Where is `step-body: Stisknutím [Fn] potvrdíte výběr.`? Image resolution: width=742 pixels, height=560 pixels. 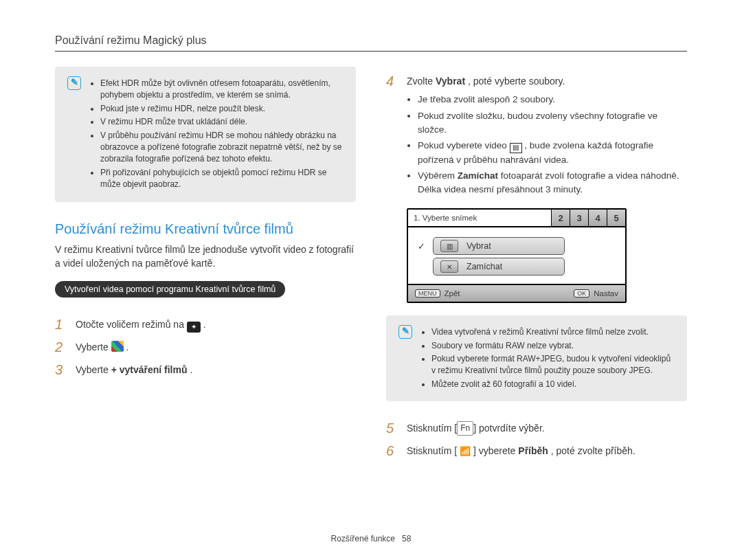 step-body: Stisknutím [Fn] potvrdíte výběr. is located at coordinates (547, 428).